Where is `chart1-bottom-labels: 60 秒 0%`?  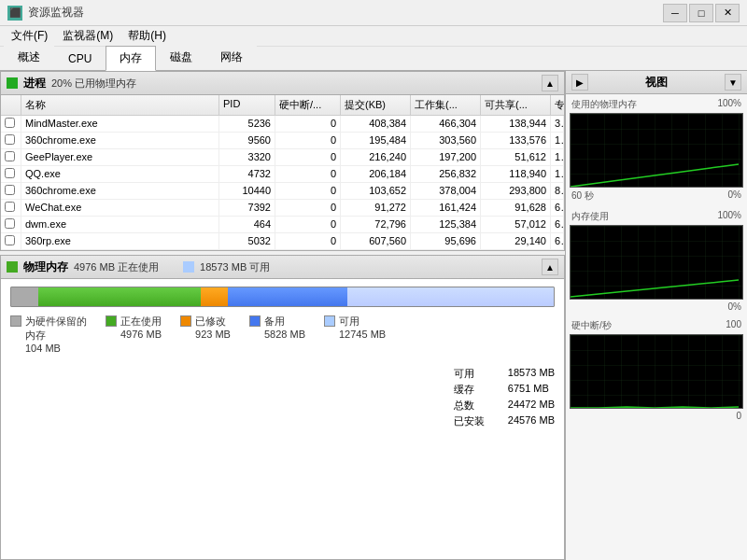 chart1-bottom-labels: 60 秒 0% is located at coordinates (656, 196).